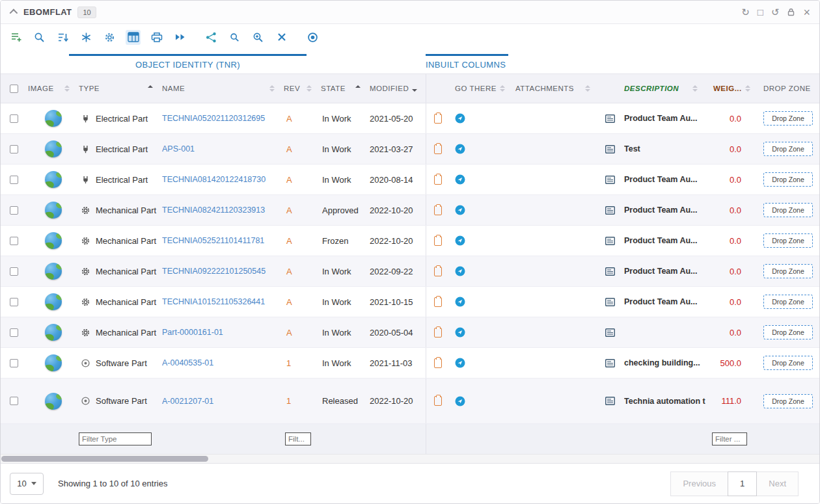  What do you see at coordinates (89, 88) in the screenshot?
I see `column-header-type: TYPE` at bounding box center [89, 88].